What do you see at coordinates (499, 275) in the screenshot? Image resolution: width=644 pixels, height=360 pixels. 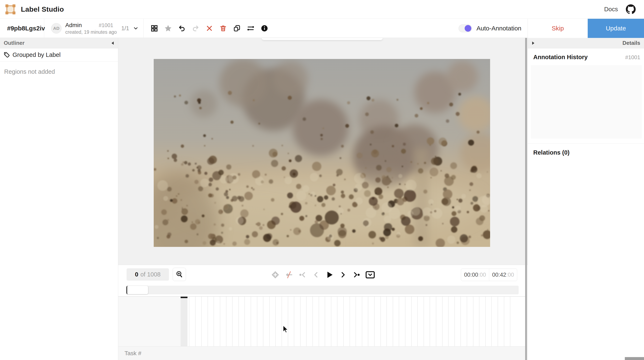 I see `total-time-main: 00:42` at bounding box center [499, 275].